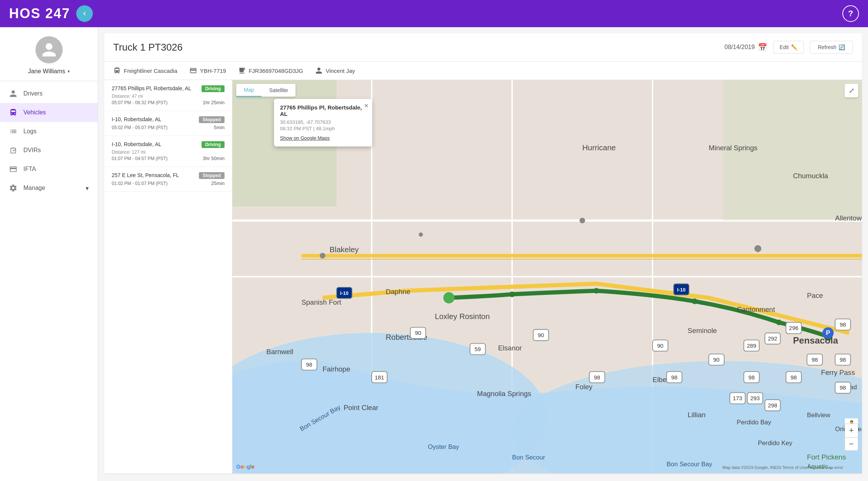 This screenshot has width=868, height=481. I want to click on trip-times: 01:07 PM - 04:57 PM (PST), so click(140, 159).